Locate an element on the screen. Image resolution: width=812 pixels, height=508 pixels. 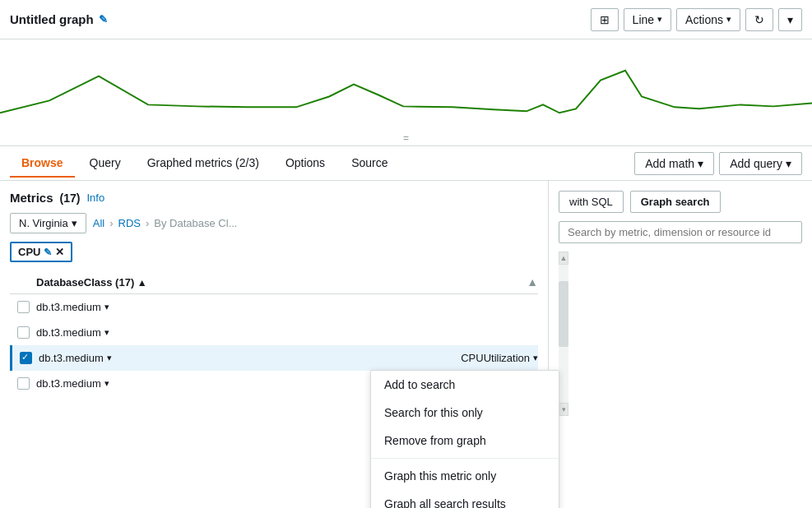
region-button: N. Virginia ▾ is located at coordinates (48, 224).